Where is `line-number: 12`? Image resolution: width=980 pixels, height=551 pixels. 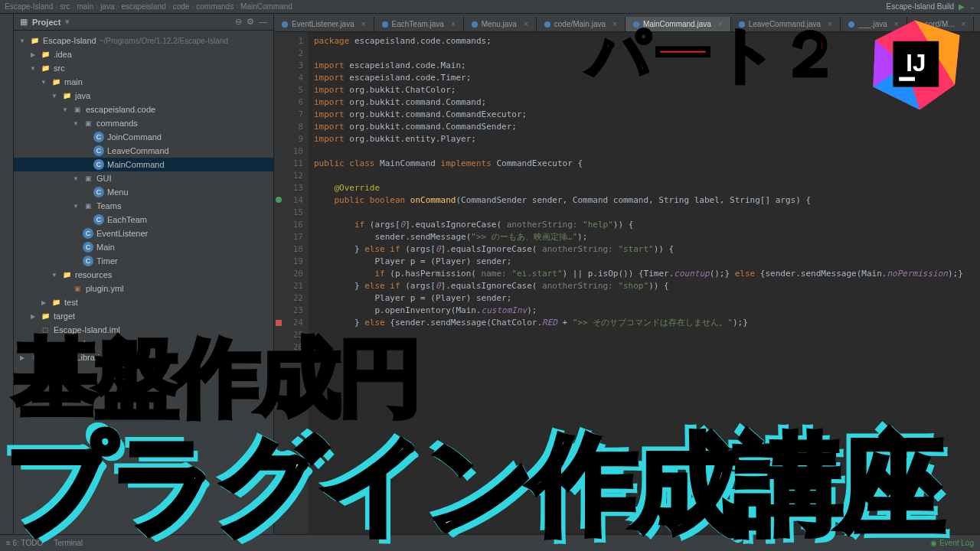
line-number: 12 is located at coordinates (289, 176).